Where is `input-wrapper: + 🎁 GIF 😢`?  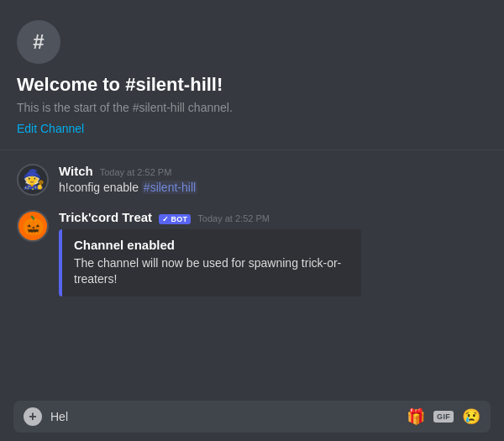 input-wrapper: + 🎁 GIF 😢 is located at coordinates (252, 417).